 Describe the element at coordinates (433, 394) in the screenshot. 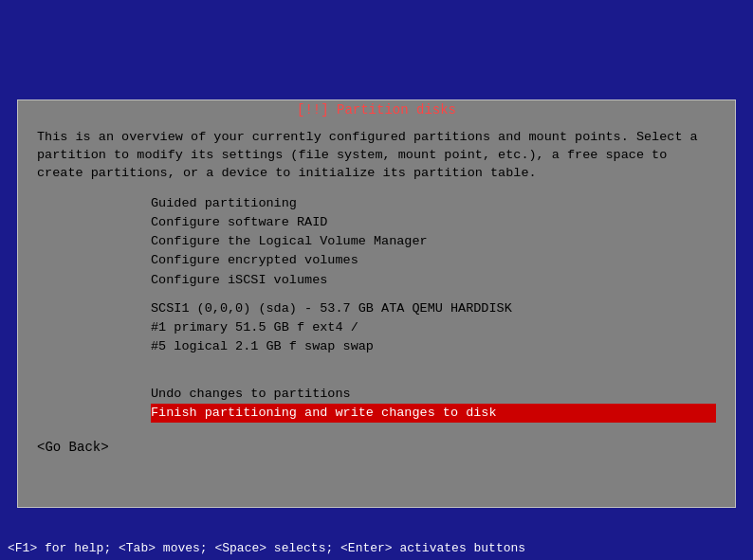

I see `undo-item: Undo changes to partitions` at that location.